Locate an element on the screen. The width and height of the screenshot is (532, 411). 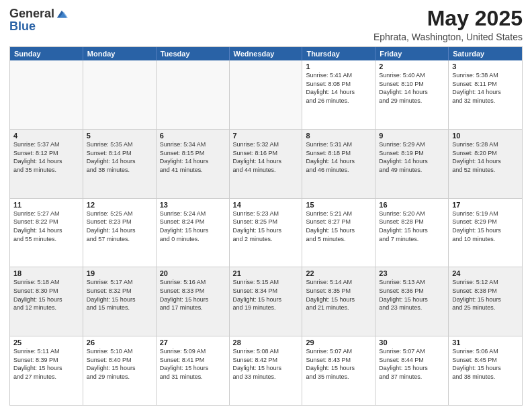
cal-header-tuesday: Tuesday is located at coordinates (193, 54).